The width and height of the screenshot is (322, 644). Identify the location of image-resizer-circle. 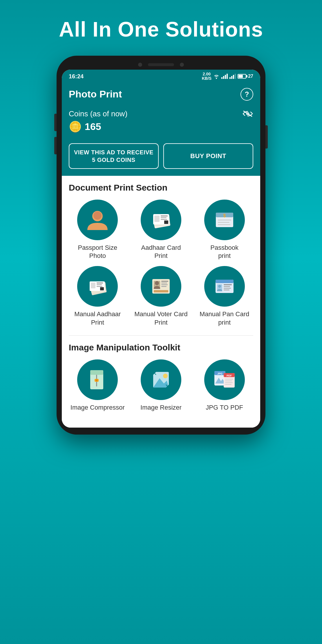
(161, 380).